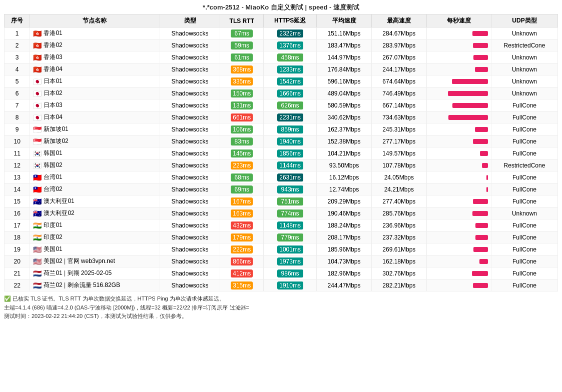 This screenshot has height=392, width=562. Describe the element at coordinates (290, 178) in the screenshot. I see `row-https-delay: 2631ms` at that location.